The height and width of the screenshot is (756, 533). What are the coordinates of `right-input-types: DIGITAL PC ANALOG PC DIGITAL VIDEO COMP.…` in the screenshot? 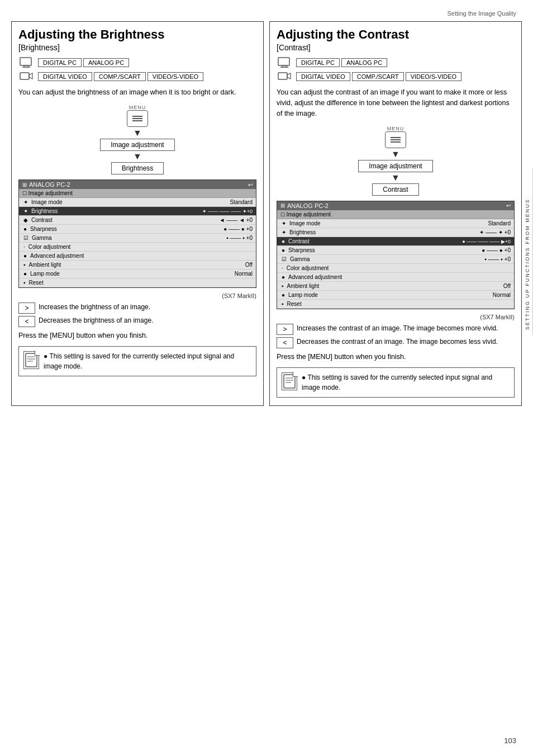 It's located at (396, 69).